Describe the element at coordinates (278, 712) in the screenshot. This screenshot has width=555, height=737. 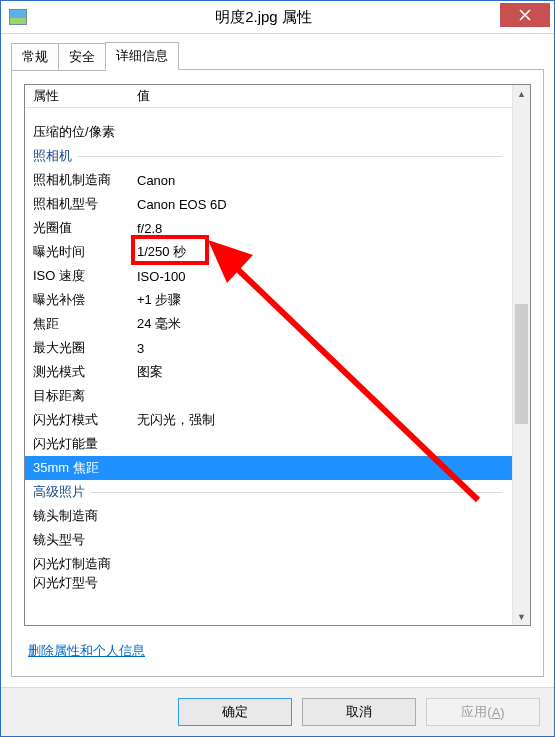
I see `dialog-buttons: 确定 取消 应用(A)` at that location.